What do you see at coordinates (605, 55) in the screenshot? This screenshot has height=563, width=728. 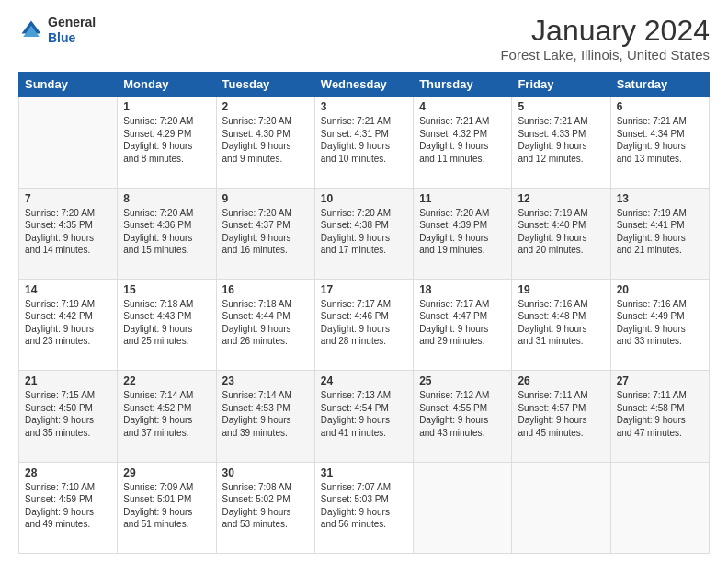 I see `subtitle: Forest Lake, Illinois, United States` at bounding box center [605, 55].